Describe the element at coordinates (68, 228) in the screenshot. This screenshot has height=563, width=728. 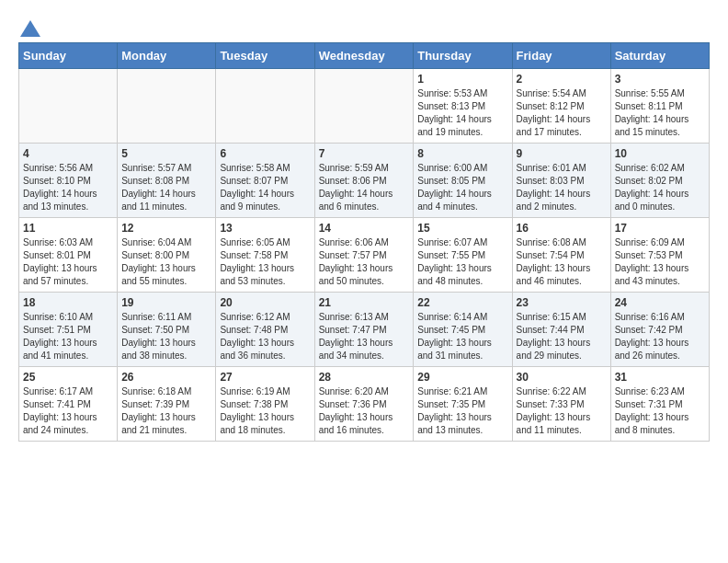
I see `day-number: 11` at that location.